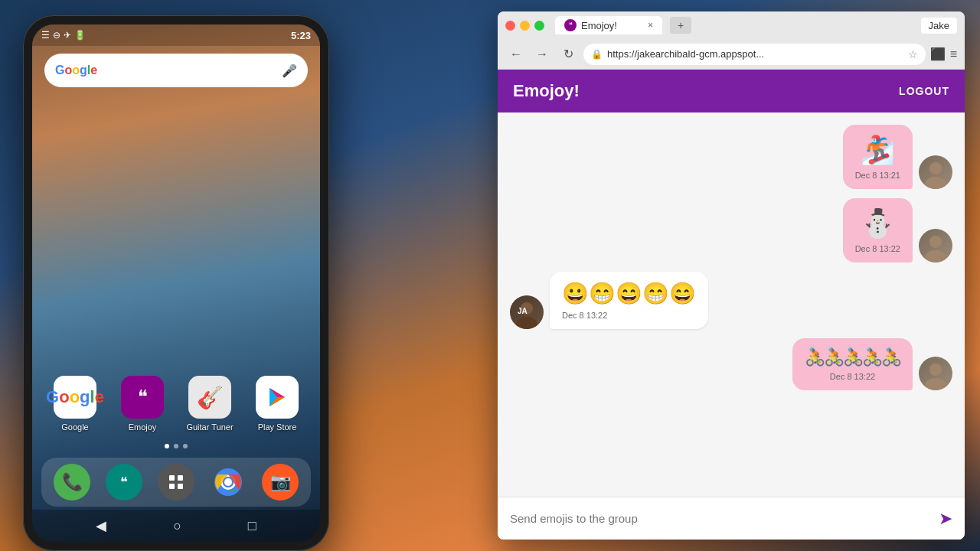  Describe the element at coordinates (46, 35) in the screenshot. I see `status-icon-notification: ☰` at that location.